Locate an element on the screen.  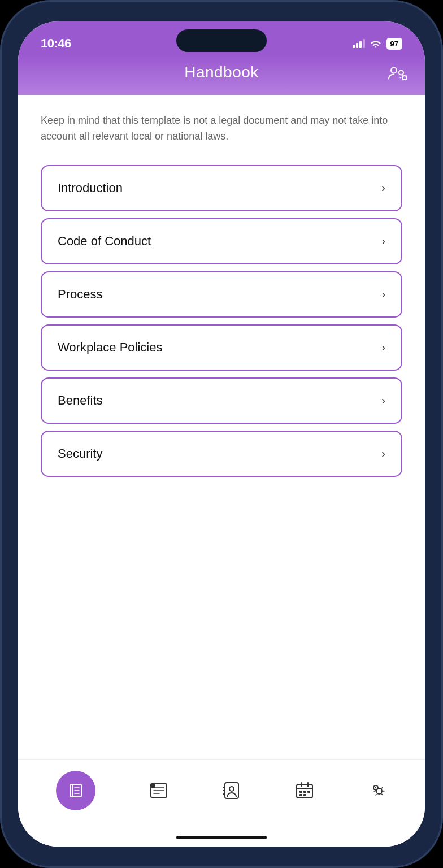
app-header: Handbook is located at coordinates (222, 75).